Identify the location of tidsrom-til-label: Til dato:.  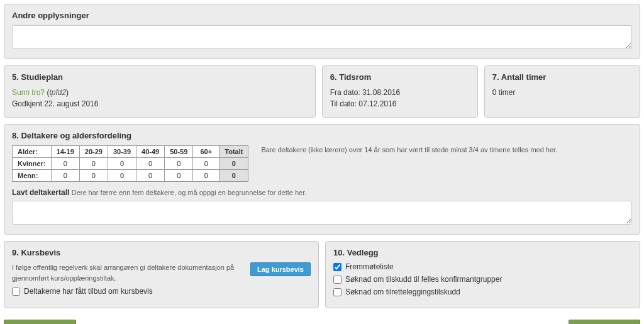
(343, 104).